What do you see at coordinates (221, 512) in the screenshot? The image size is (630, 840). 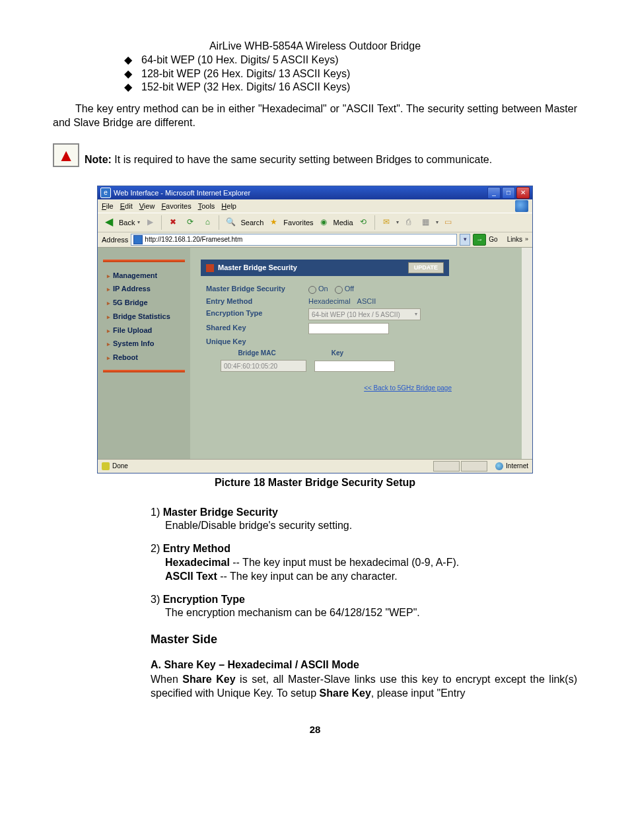 I see `item-title: Master Bridge Security` at bounding box center [221, 512].